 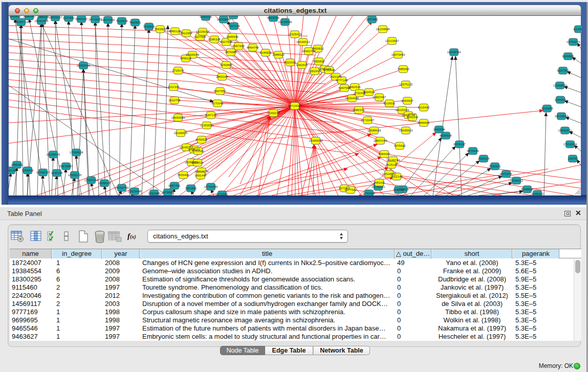 What do you see at coordinates (484, 159) in the screenshot?
I see `svg-text: 2935114` at bounding box center [484, 159].